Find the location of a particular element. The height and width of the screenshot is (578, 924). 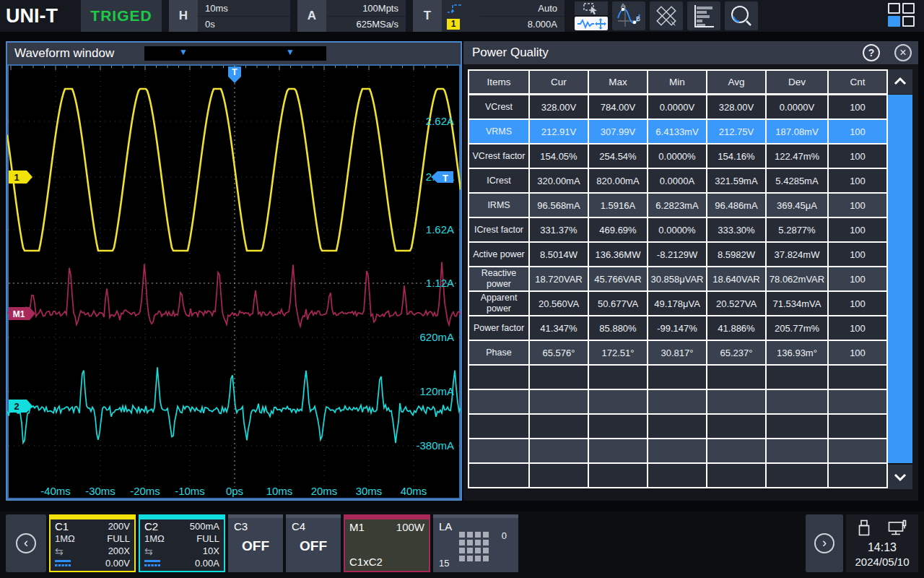

pq-value-cell: 6.2823mA is located at coordinates (677, 205).